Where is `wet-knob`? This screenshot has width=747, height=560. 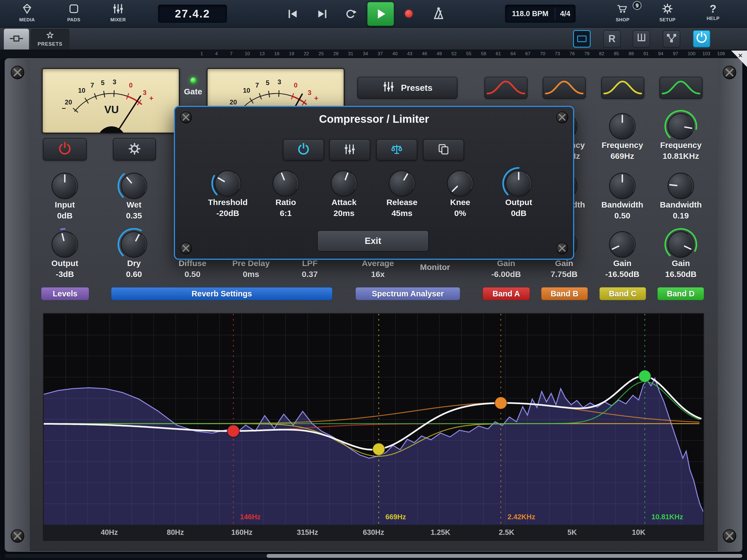
wet-knob is located at coordinates (134, 186).